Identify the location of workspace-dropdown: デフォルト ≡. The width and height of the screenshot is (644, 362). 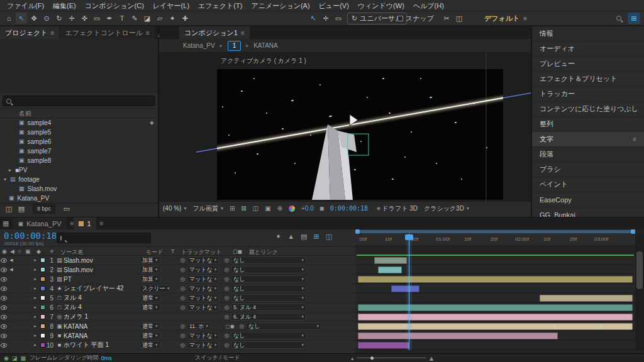
(506, 19).